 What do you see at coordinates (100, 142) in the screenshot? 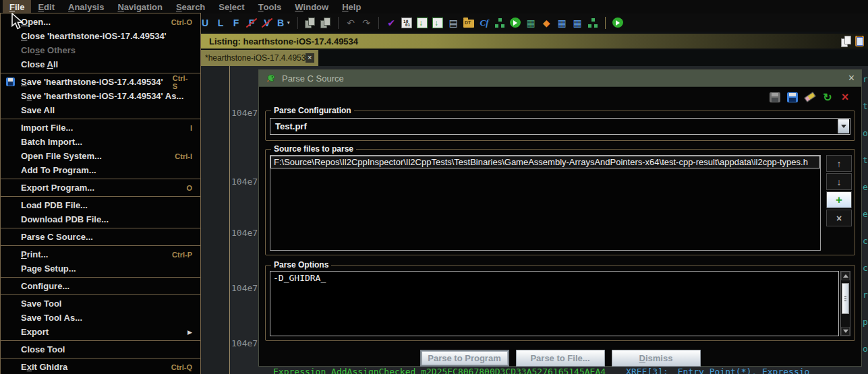
I see `menu-item-batch-import: Batch Import...` at bounding box center [100, 142].